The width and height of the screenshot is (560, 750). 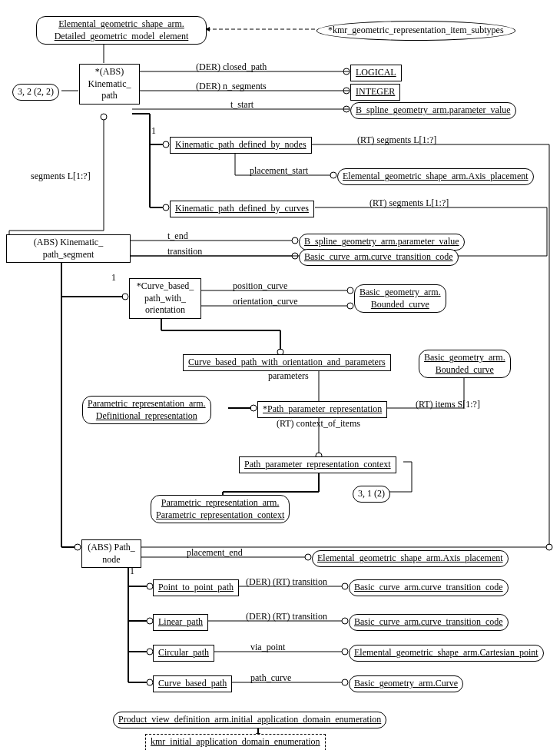 I want to click on one-b-label: 1, so click(x=114, y=278).